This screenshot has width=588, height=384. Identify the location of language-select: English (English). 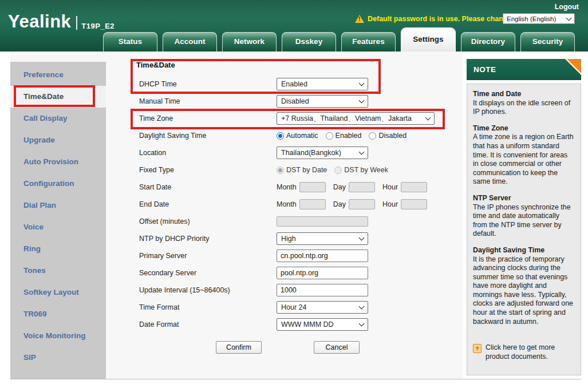
(539, 18).